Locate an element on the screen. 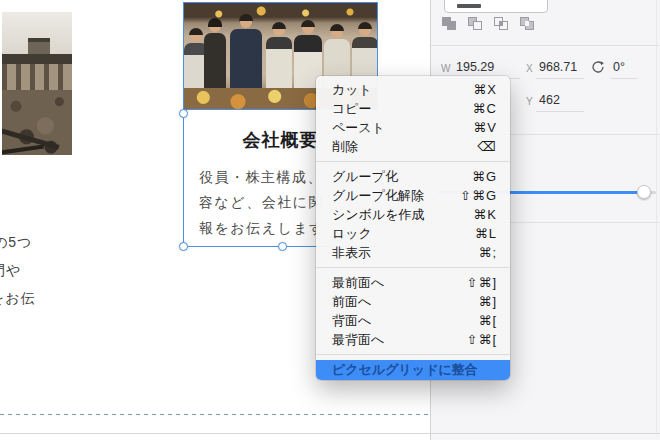 This screenshot has height=440, width=660. opacity-slider-handle is located at coordinates (644, 192).